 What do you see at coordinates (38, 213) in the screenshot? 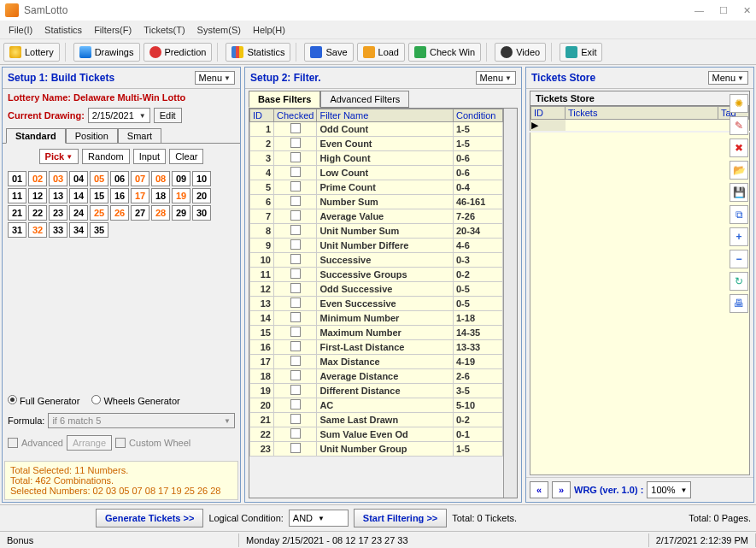
I see `number-cell: 22` at bounding box center [38, 213].